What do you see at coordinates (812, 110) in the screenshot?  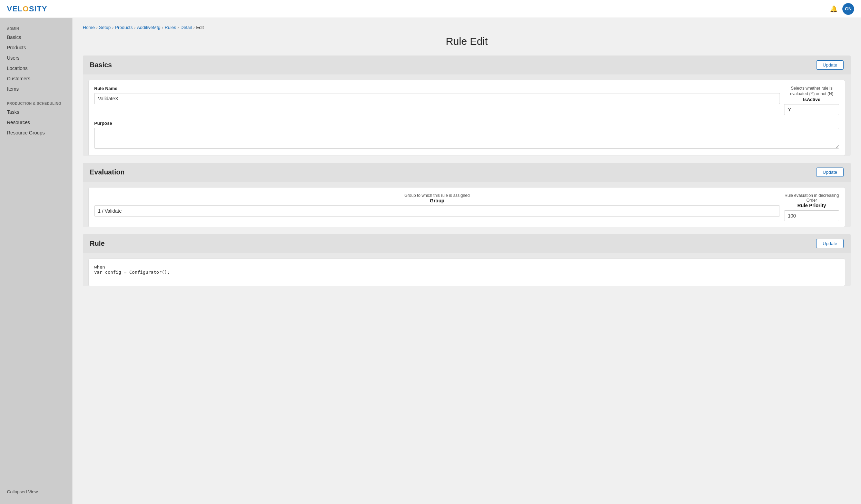 I see `is-active-input` at bounding box center [812, 110].